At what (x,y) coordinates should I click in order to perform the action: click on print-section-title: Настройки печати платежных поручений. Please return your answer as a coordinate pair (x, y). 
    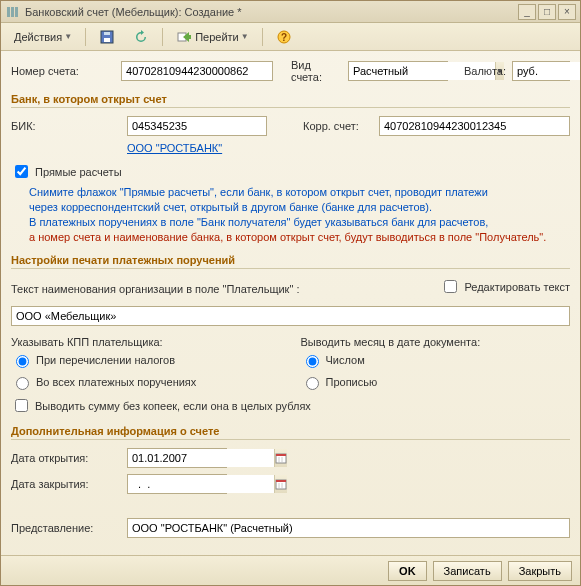
    Looking at the image, I should click on (290, 262).